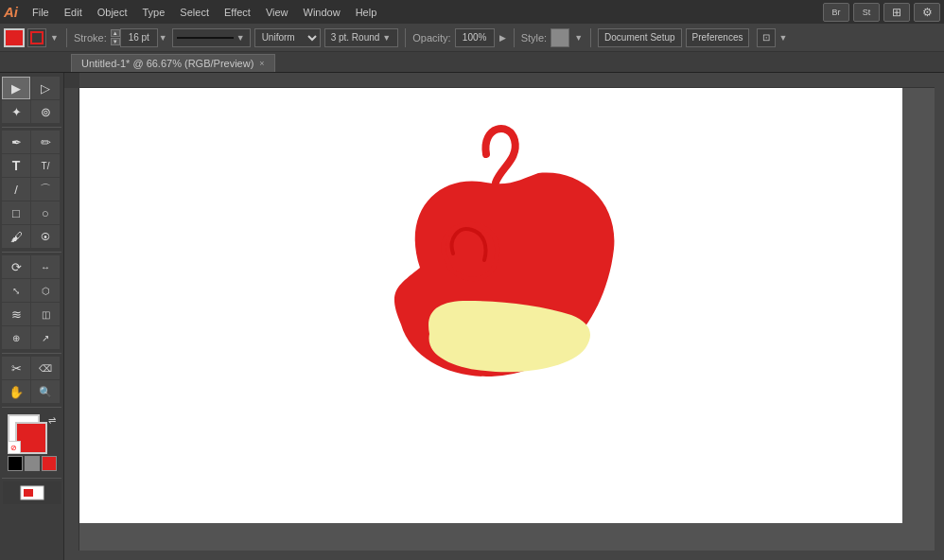  I want to click on menu-type: Type, so click(154, 12).